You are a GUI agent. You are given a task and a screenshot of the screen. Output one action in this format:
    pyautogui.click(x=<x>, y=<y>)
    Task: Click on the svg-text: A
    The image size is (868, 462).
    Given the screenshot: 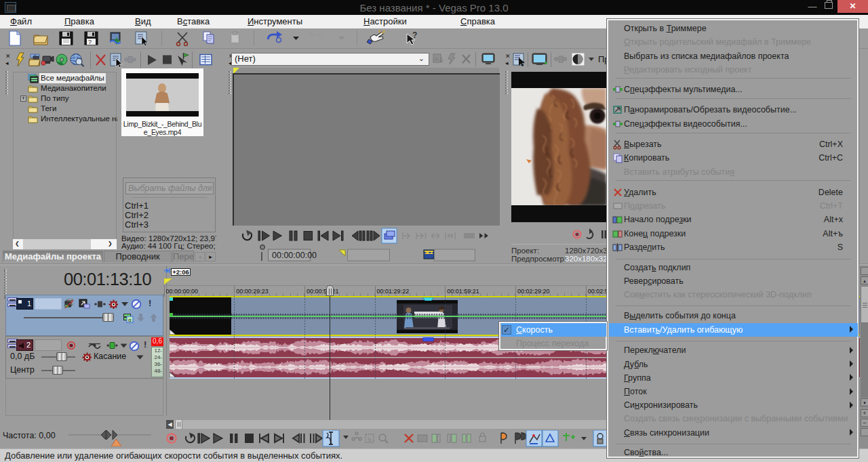 What is the action you would take?
    pyautogui.click(x=437, y=59)
    